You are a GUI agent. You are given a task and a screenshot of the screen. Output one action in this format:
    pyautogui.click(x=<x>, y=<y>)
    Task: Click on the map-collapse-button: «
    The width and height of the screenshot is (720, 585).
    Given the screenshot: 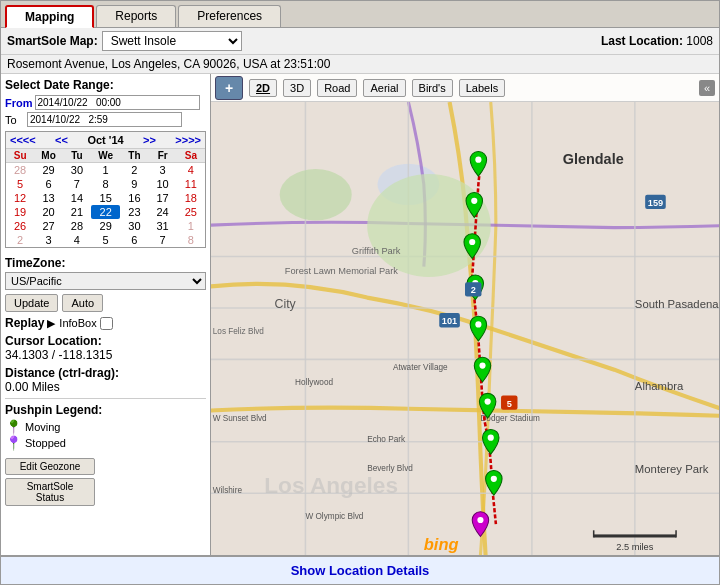 What is the action you would take?
    pyautogui.click(x=707, y=88)
    